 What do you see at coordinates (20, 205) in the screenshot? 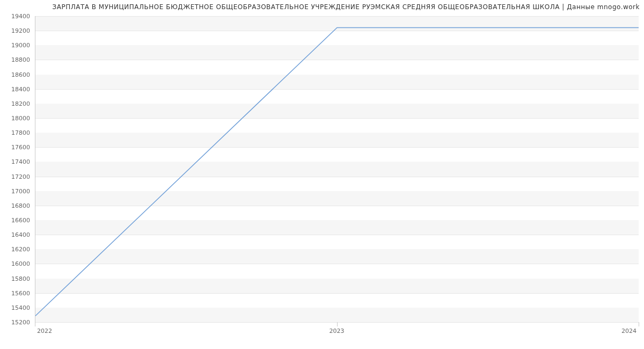
I see `y-tick-label: 16800` at bounding box center [20, 205].